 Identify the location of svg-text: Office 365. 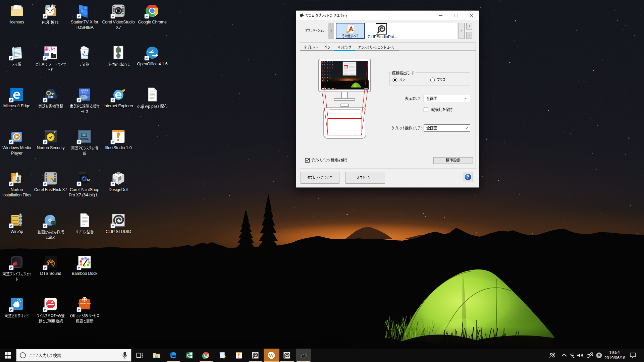
(85, 304).